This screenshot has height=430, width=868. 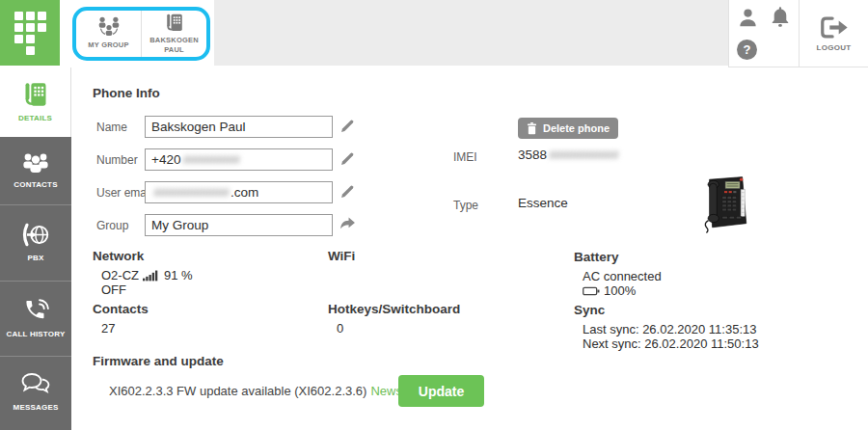 What do you see at coordinates (36, 319) in the screenshot?
I see `sidebar-item-call-history: CALL HISTORY` at bounding box center [36, 319].